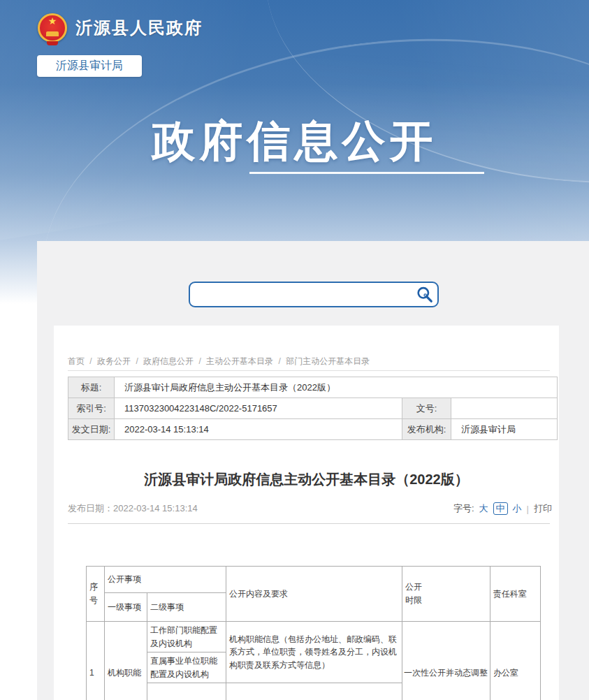  What do you see at coordinates (133, 509) in the screenshot?
I see `publish-date: 发布日期：2022-03-14 15:13:14` at bounding box center [133, 509].